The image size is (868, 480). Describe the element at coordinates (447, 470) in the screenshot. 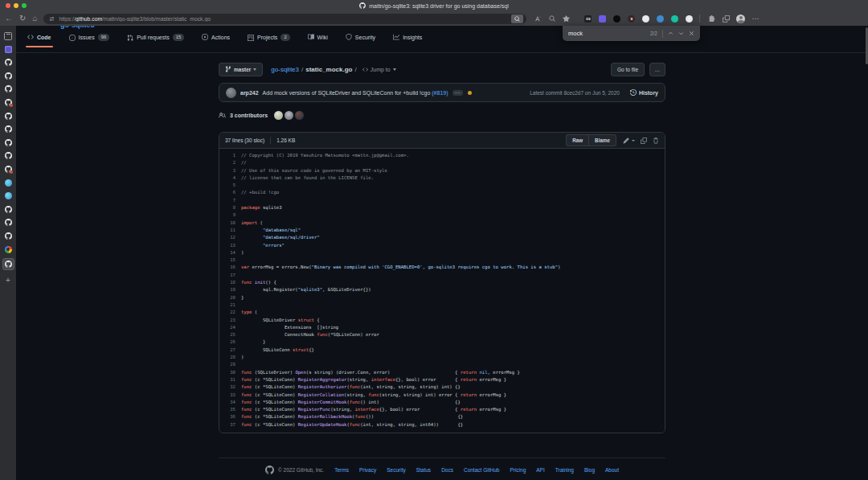

I see `footer-link-docs: Docs` at that location.